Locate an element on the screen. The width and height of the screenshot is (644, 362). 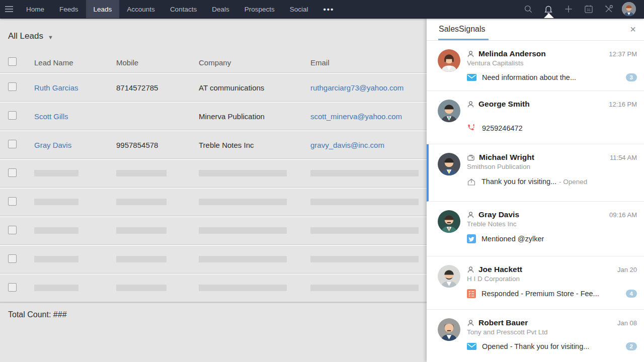
lead-email-link: ruthgarciarg73@yahoo.com is located at coordinates (364, 87).